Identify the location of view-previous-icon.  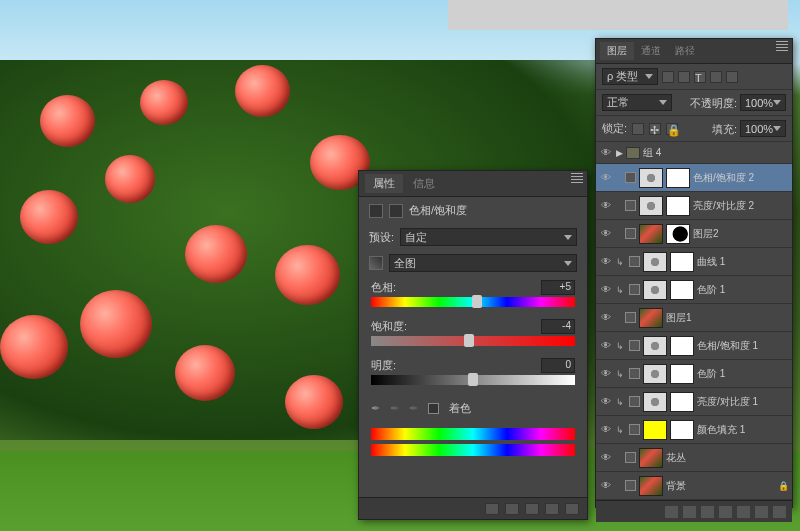
(512, 509).